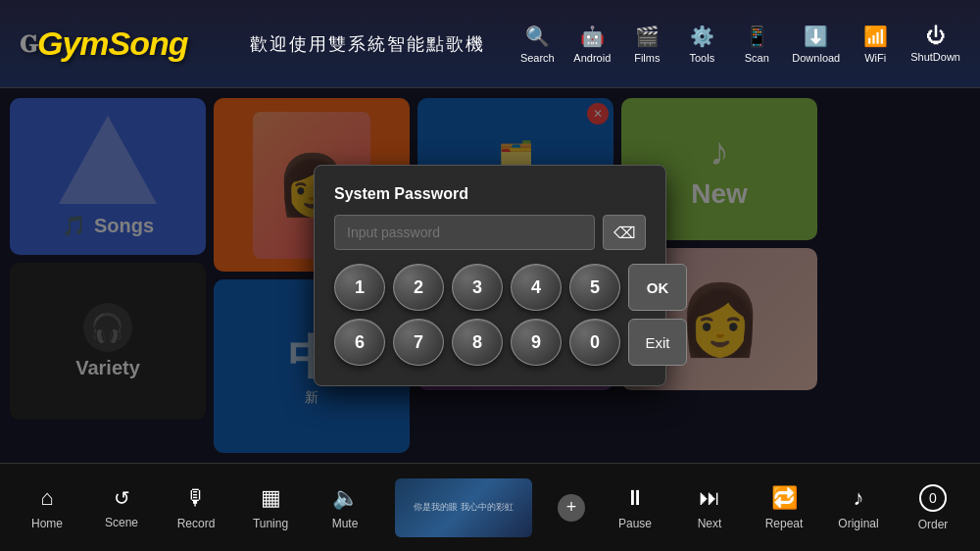 Image resolution: width=980 pixels, height=551 pixels. I want to click on next-icon: ⏭, so click(710, 498).